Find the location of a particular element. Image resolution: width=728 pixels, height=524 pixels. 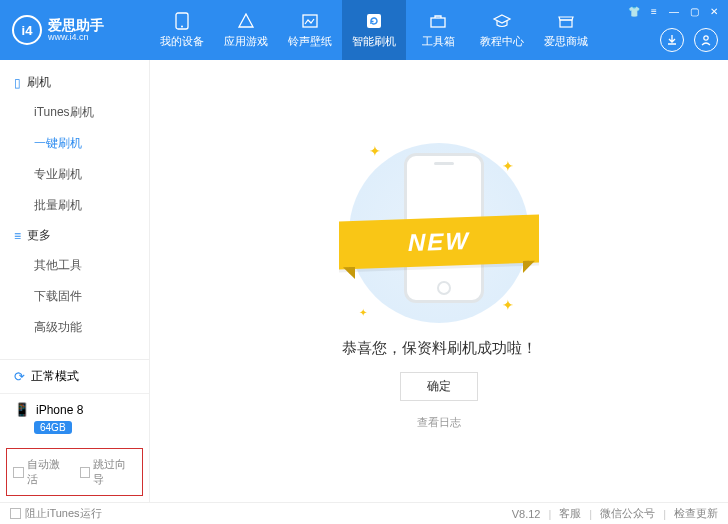

sidebar-item-onekey-flash: 一键刷机 is located at coordinates (74, 144).